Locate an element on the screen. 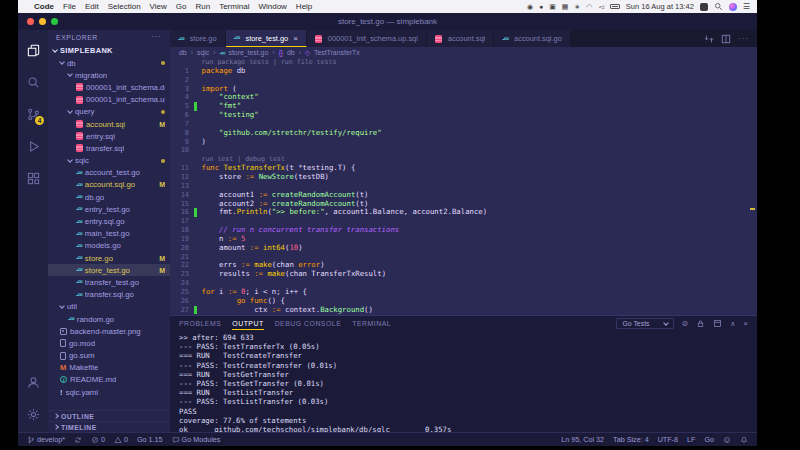 Image resolution: width=800 pixels, height=450 pixels. tree-item-000001-init-schema-down-sql: 000001_init_schema.down.sql is located at coordinates (109, 87).